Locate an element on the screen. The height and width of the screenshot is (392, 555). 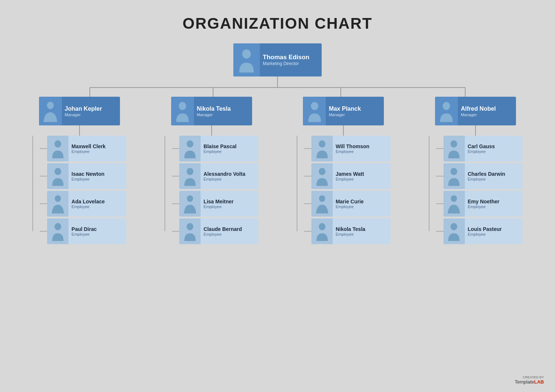
employee-row: Claude Bernard Employee is located at coordinates (215, 231).